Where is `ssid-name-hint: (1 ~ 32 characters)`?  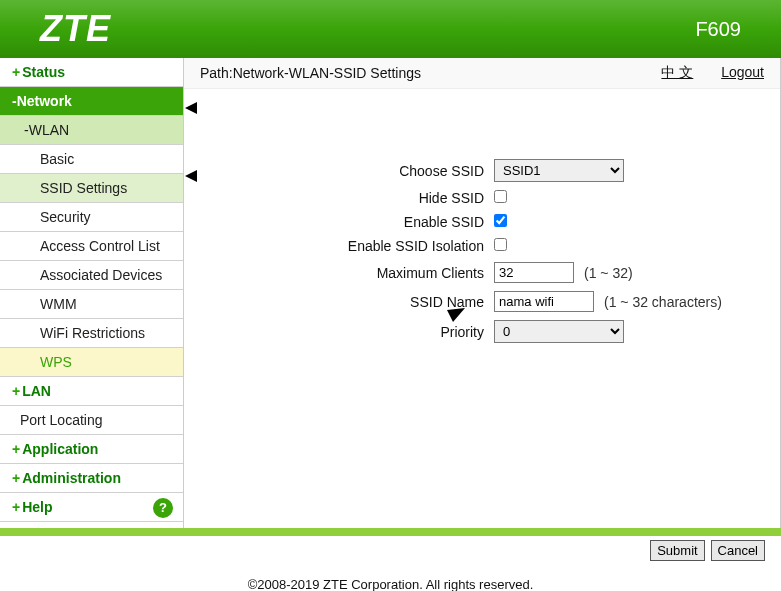
ssid-name-hint: (1 ~ 32 characters) is located at coordinates (663, 302).